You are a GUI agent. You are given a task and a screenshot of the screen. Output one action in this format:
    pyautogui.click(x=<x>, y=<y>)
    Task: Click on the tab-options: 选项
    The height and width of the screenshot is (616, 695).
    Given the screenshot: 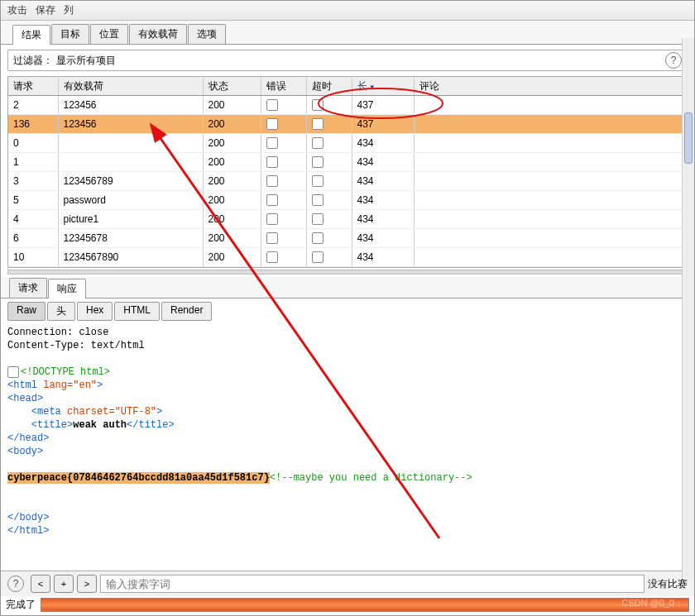 What is the action you would take?
    pyautogui.click(x=207, y=34)
    